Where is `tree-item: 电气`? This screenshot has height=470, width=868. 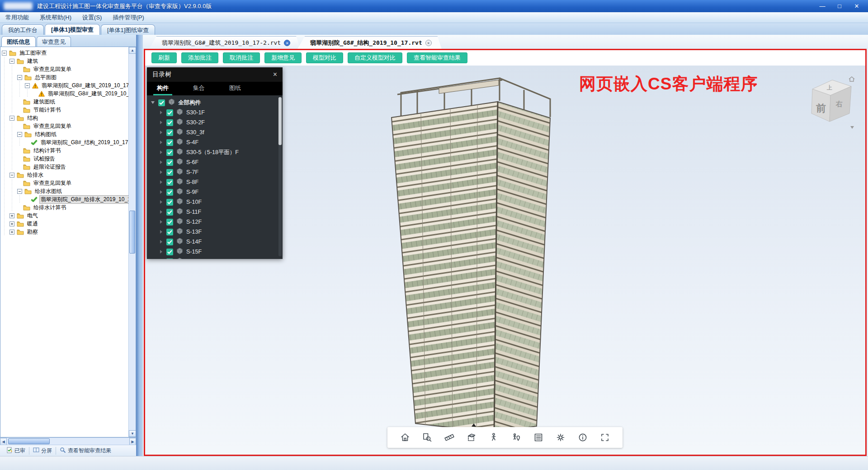
tree-item: 电气 is located at coordinates (64, 216).